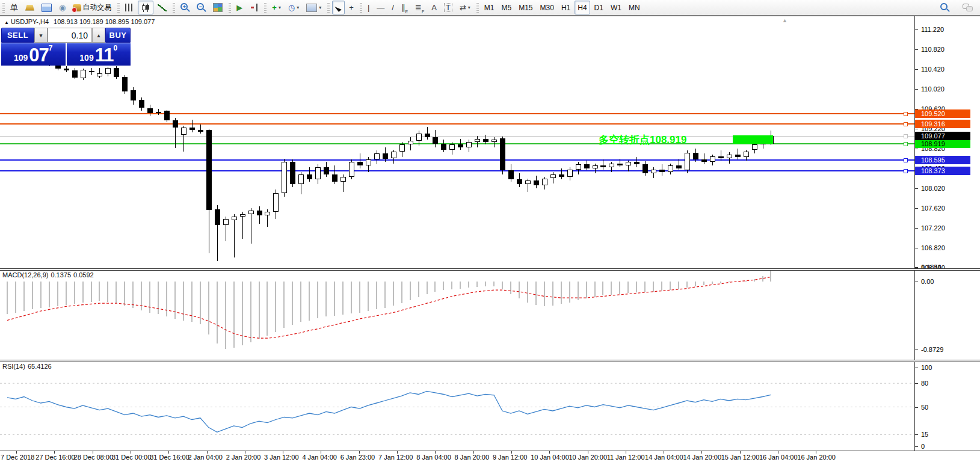  Describe the element at coordinates (380, 7) in the screenshot. I see `horizontal-line-button: —` at that location.